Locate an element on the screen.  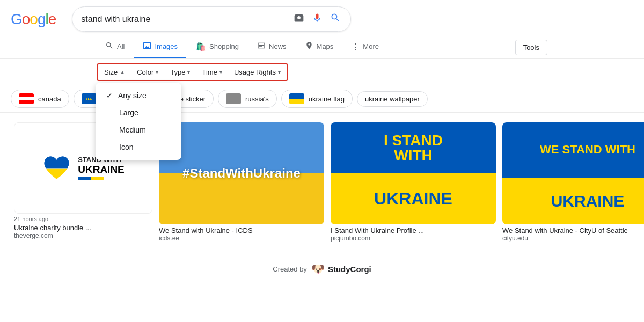
chip-russias-label: russia's is located at coordinates (257, 99).